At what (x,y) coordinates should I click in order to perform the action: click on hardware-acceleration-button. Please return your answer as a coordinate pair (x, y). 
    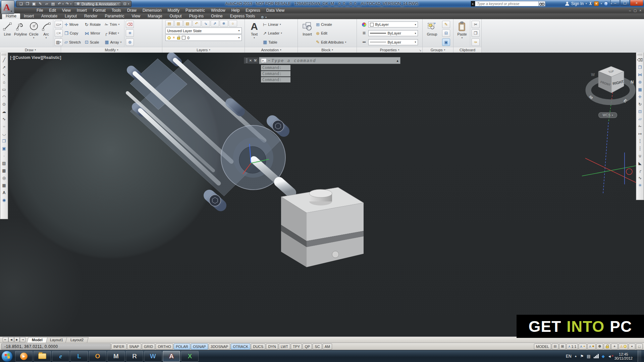
    Looking at the image, I should click on (614, 347).